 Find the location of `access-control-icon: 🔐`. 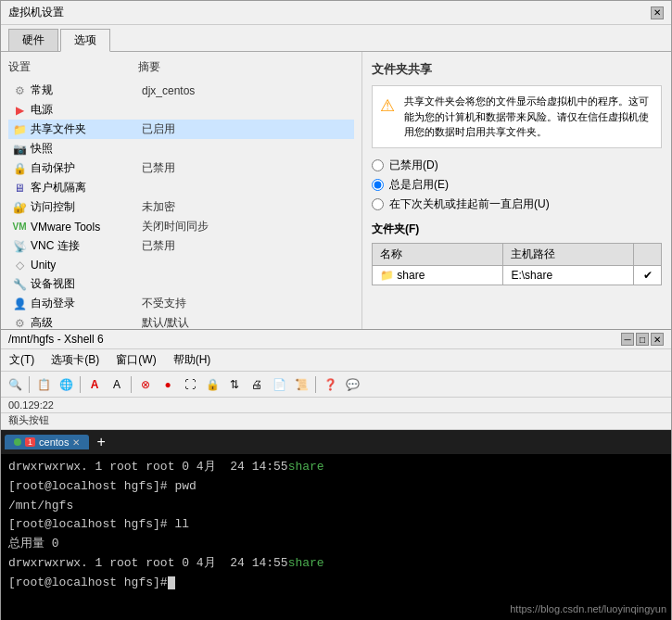

access-control-icon: 🔐 is located at coordinates (19, 208).